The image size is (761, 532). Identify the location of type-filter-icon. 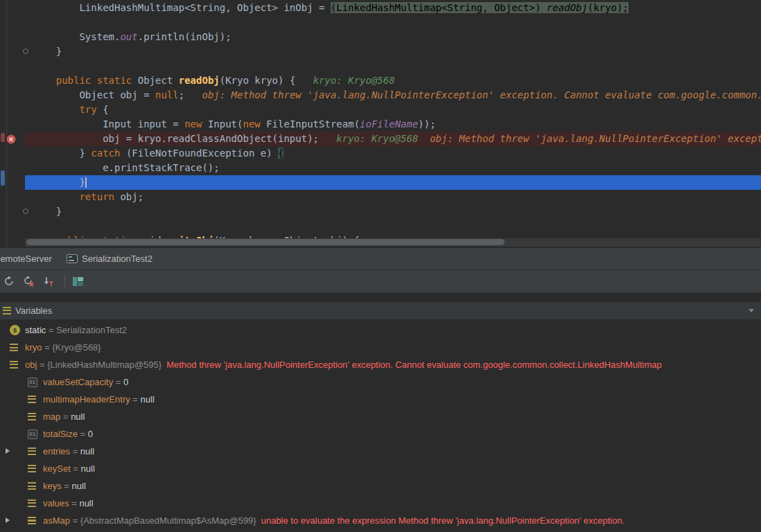
(48, 281).